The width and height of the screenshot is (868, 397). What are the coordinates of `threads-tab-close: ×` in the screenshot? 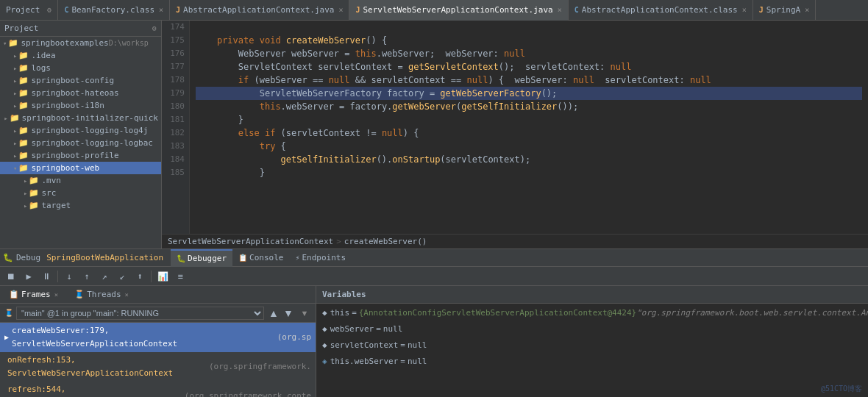 It's located at (127, 295).